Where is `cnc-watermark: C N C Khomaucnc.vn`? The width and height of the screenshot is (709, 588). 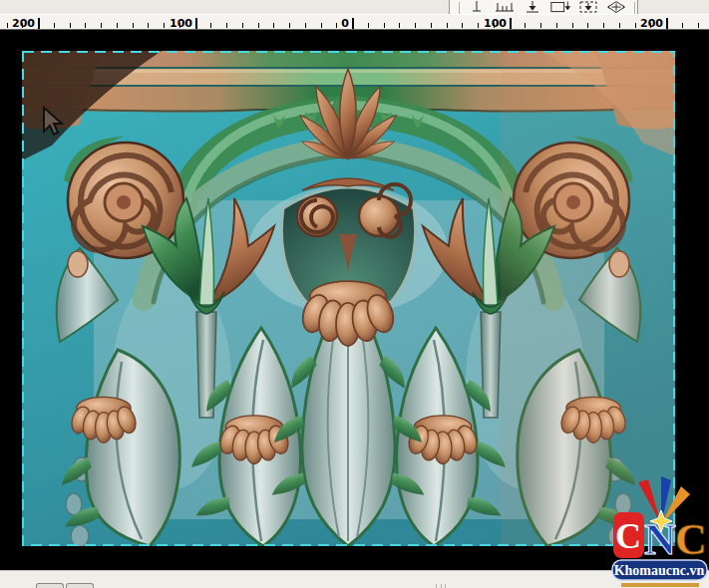
cnc-watermark: C N C Khomaucnc.vn is located at coordinates (660, 531).